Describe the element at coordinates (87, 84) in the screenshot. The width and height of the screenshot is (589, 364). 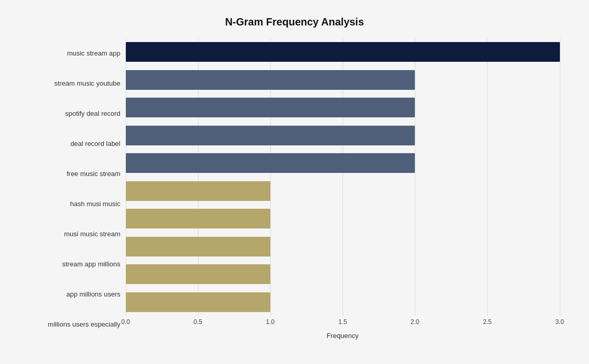
I see `y-label: stream music youtube` at that location.